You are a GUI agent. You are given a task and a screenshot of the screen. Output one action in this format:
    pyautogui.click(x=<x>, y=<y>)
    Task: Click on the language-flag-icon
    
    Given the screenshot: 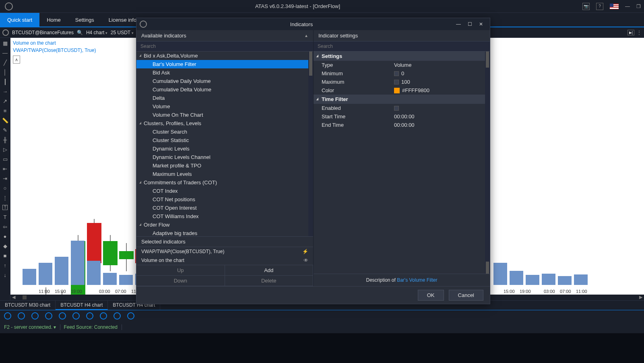 What is the action you would take?
    pyautogui.click(x=614, y=6)
    